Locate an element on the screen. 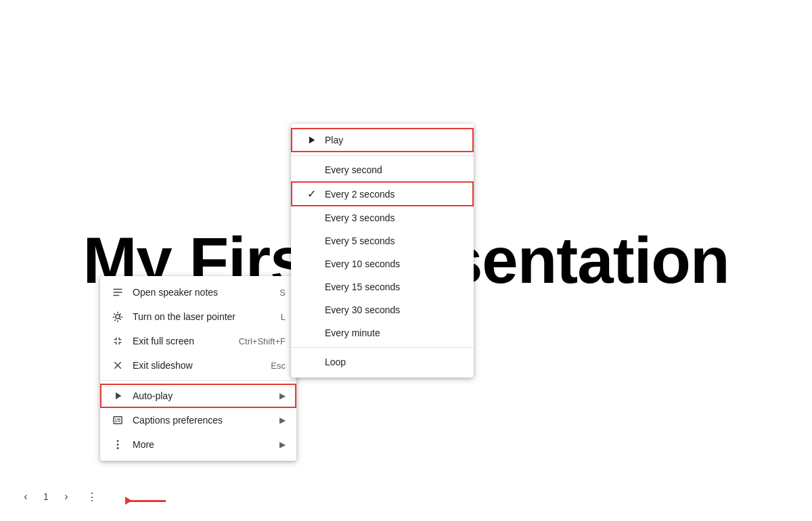 This screenshot has height=521, width=812. context-menu: Open speaker notes S Turn on the laser p… is located at coordinates (198, 368).